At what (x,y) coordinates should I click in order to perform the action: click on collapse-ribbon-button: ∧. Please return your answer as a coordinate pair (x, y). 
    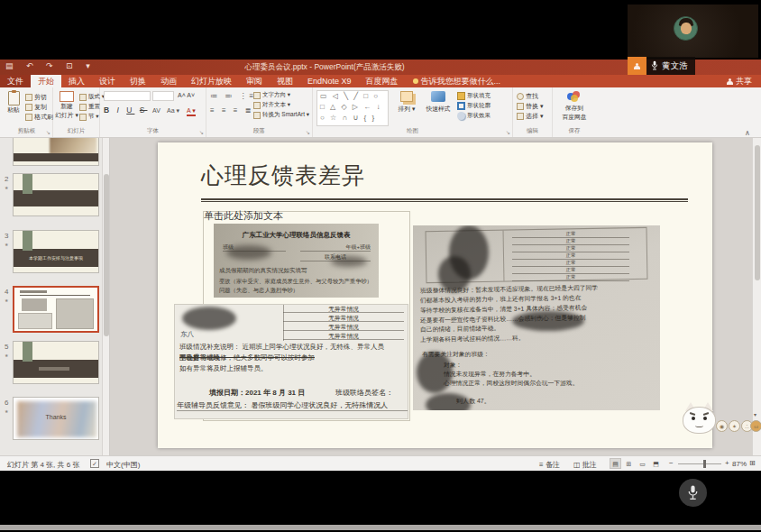
    Looking at the image, I should click on (747, 133).